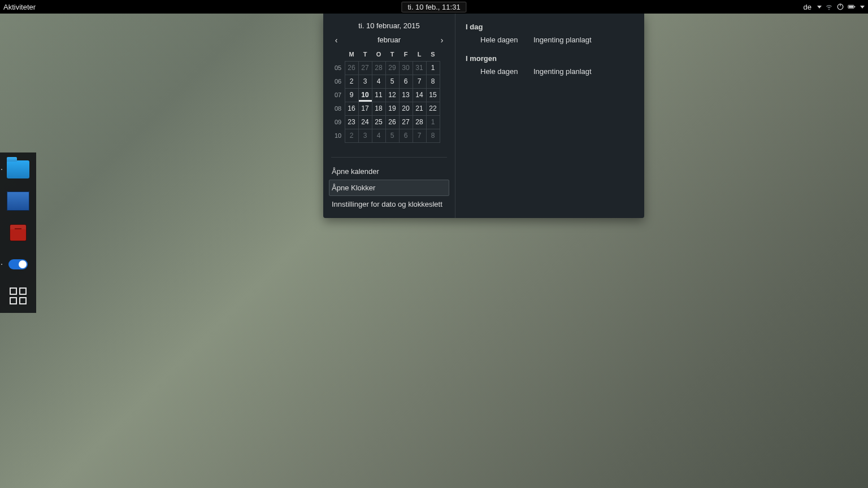  What do you see at coordinates (389, 95) in the screenshot?
I see `calendar-grid: MTOTFLS052627282930311062345678079101112…` at bounding box center [389, 95].